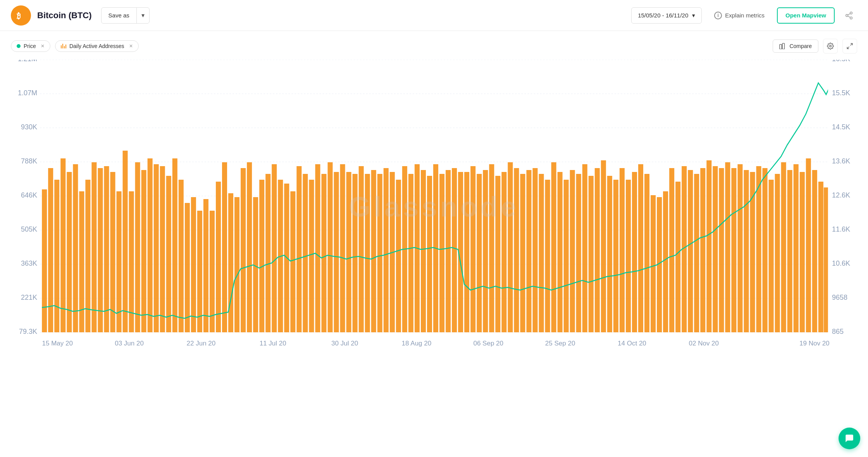 The width and height of the screenshot is (868, 457). I want to click on svg-text: 06 Sep 20, so click(488, 343).